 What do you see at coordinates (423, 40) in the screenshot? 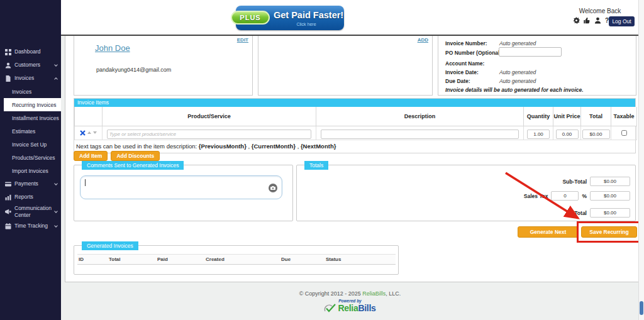
I see `add-recipient-link: ADD` at bounding box center [423, 40].